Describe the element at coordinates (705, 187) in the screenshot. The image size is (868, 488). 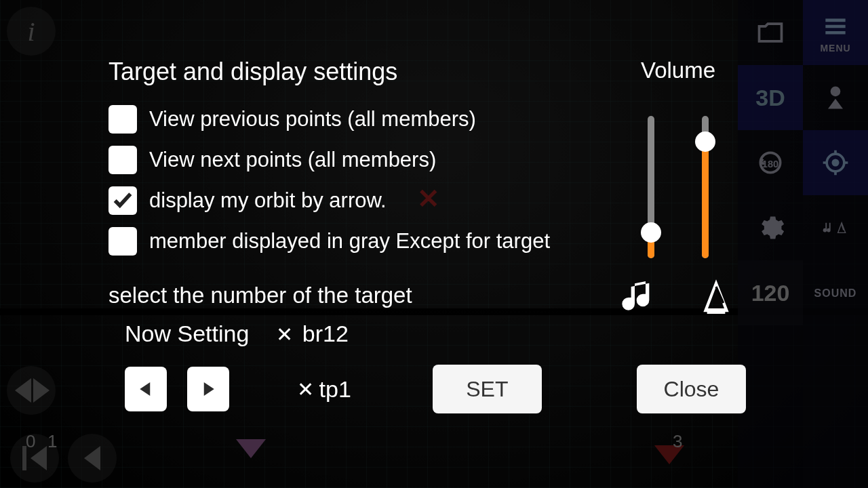
I see `metronome-volume-slider` at that location.